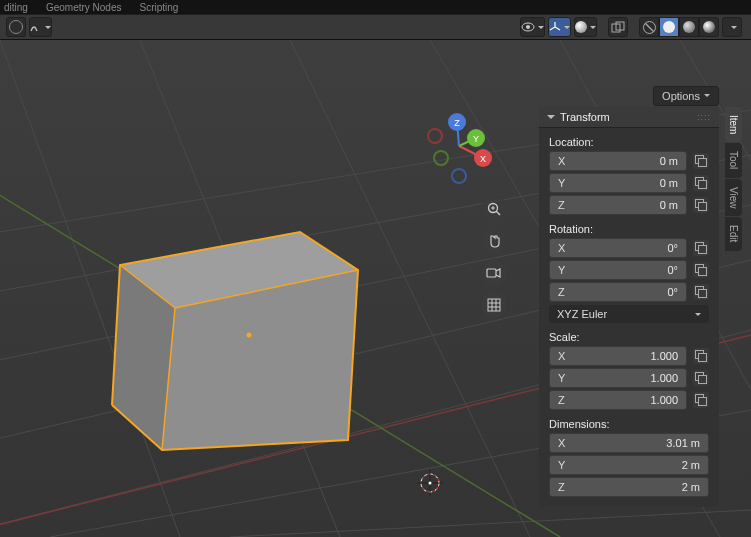  I want to click on scale-z: Z1.000, so click(618, 400).